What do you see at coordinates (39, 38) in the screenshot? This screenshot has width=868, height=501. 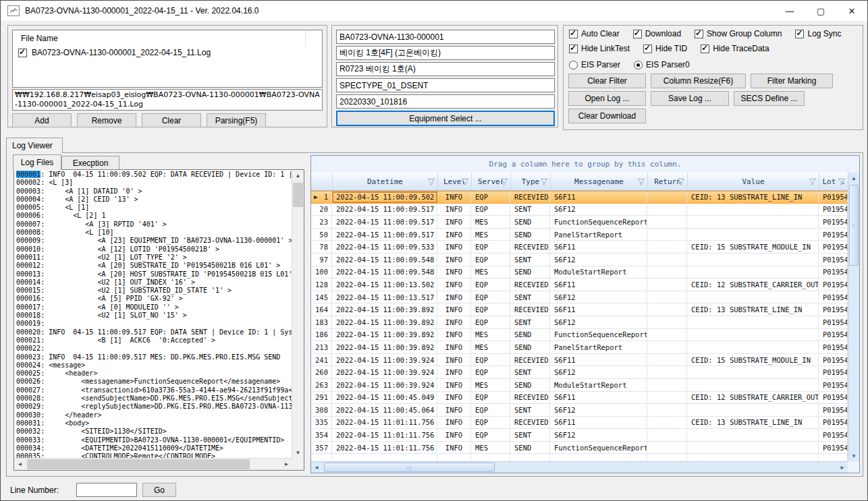 I see `file-list-column-header: File Name` at bounding box center [39, 38].